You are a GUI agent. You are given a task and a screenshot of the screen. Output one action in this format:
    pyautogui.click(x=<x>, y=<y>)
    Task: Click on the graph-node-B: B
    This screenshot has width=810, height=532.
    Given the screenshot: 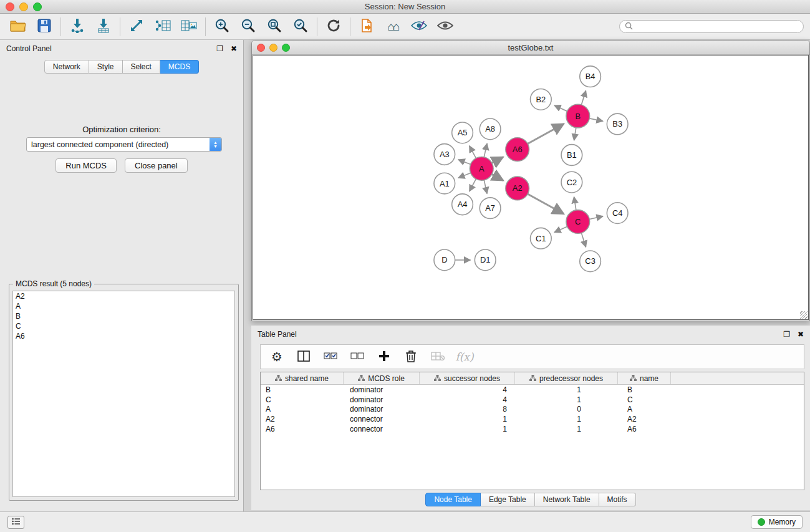 What is the action you would take?
    pyautogui.click(x=578, y=116)
    